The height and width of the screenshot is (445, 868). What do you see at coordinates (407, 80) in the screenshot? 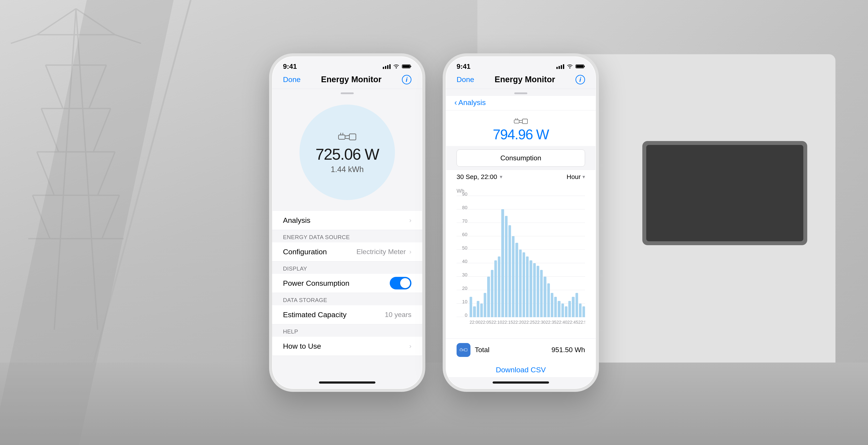
I see `info-button-1: i` at bounding box center [407, 80].